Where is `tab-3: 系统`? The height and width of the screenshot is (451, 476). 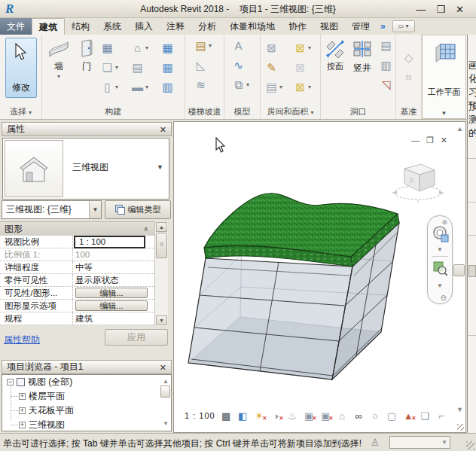 tab-3: 系统 is located at coordinates (112, 26).